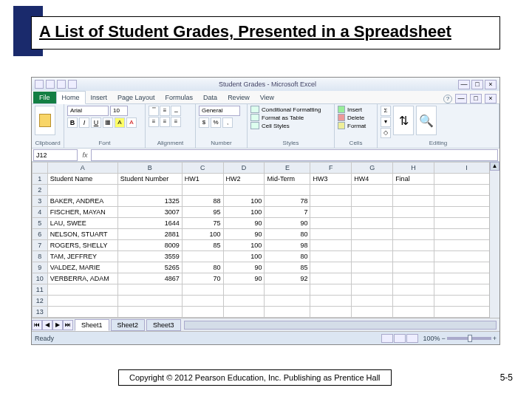  Describe the element at coordinates (448, 99) in the screenshot. I see `help-icon: ?` at that location.